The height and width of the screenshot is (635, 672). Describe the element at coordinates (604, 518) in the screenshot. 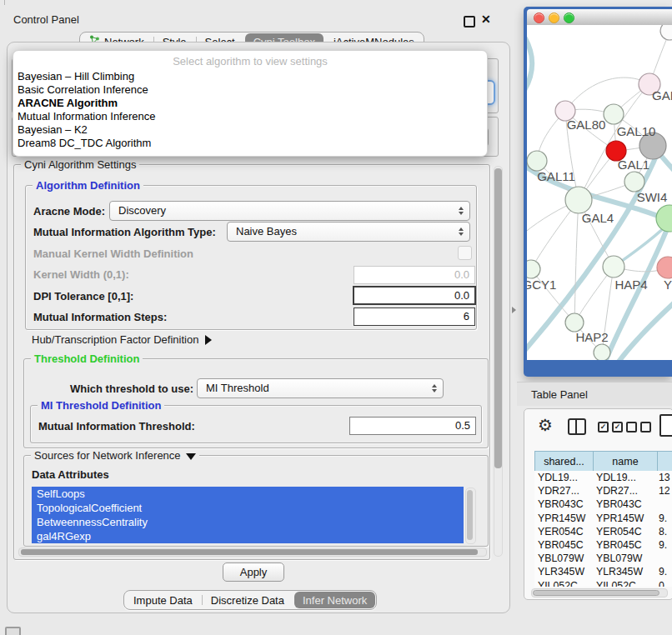

I see `table-row: YPR145WYPR145W9.` at that location.